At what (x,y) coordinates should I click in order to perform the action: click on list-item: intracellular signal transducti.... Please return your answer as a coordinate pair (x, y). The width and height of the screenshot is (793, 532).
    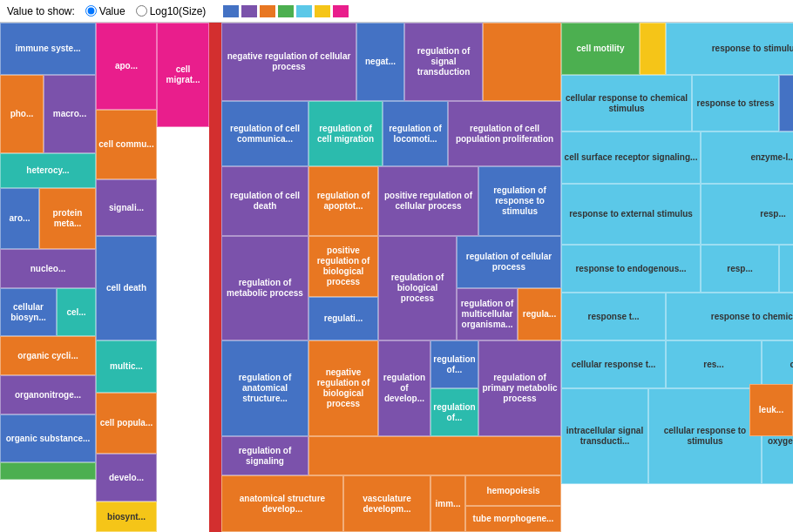
    Looking at the image, I should click on (605, 436).